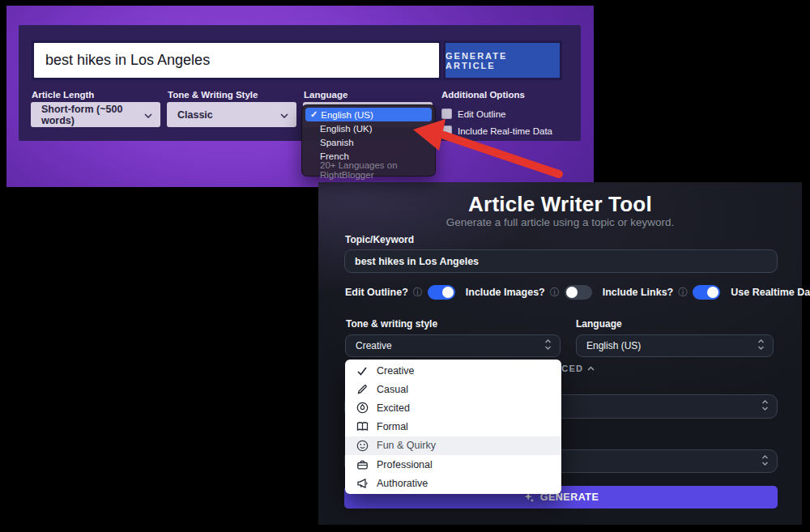  Describe the element at coordinates (237, 60) in the screenshot. I see `search-frame` at that location.